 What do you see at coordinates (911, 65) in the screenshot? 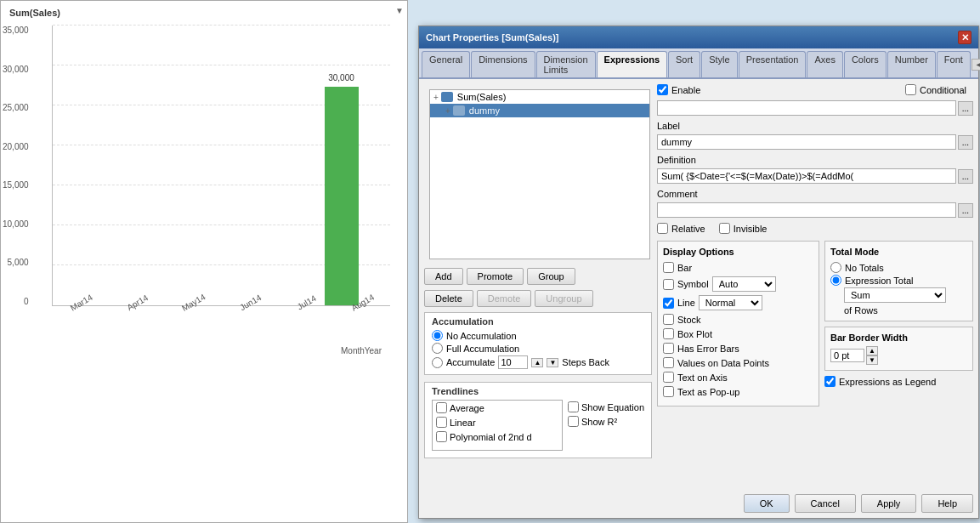
I see `tab-number: Number` at bounding box center [911, 65].